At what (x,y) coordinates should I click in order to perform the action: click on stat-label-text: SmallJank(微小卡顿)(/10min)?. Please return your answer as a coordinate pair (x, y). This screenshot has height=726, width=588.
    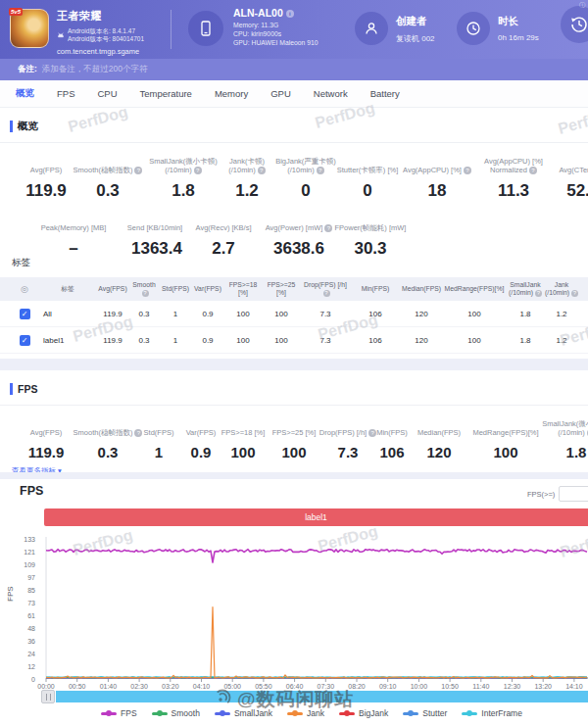
    Looking at the image, I should click on (564, 428).